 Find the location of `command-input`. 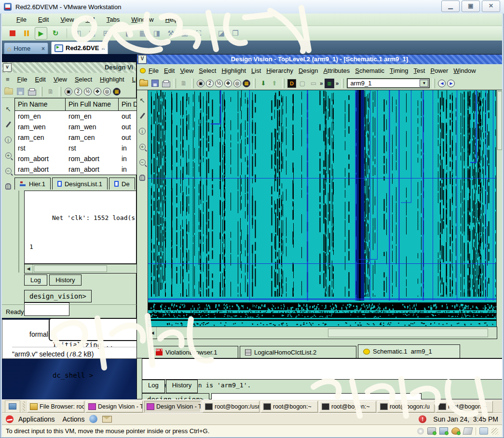

command-input is located at coordinates (316, 397).